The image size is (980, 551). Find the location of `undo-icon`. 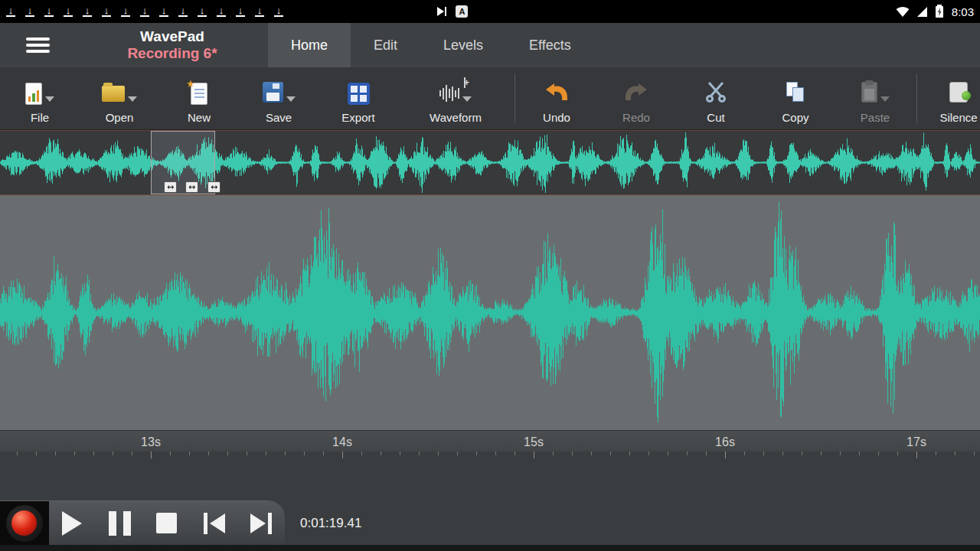

undo-icon is located at coordinates (557, 93).